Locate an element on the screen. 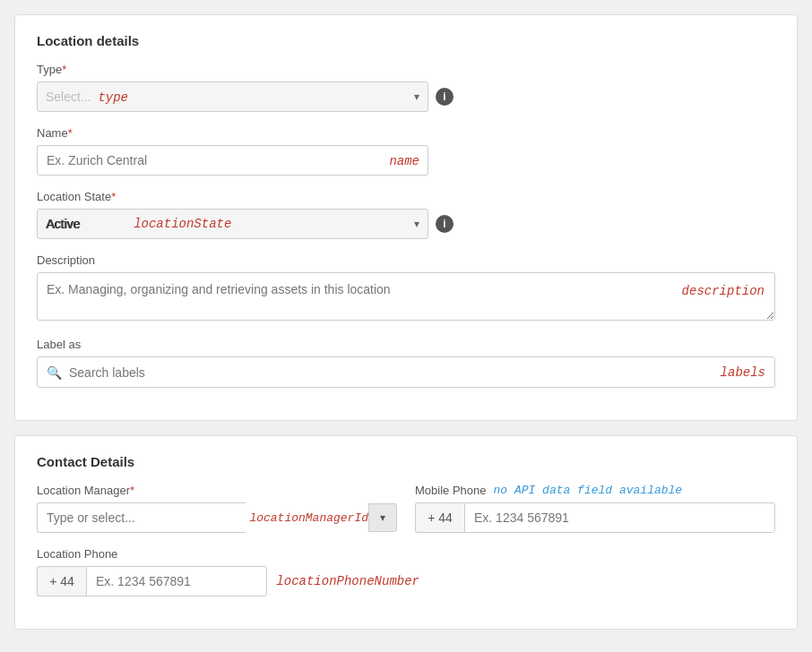 The width and height of the screenshot is (812, 652). type-label: Type* is located at coordinates (406, 70).